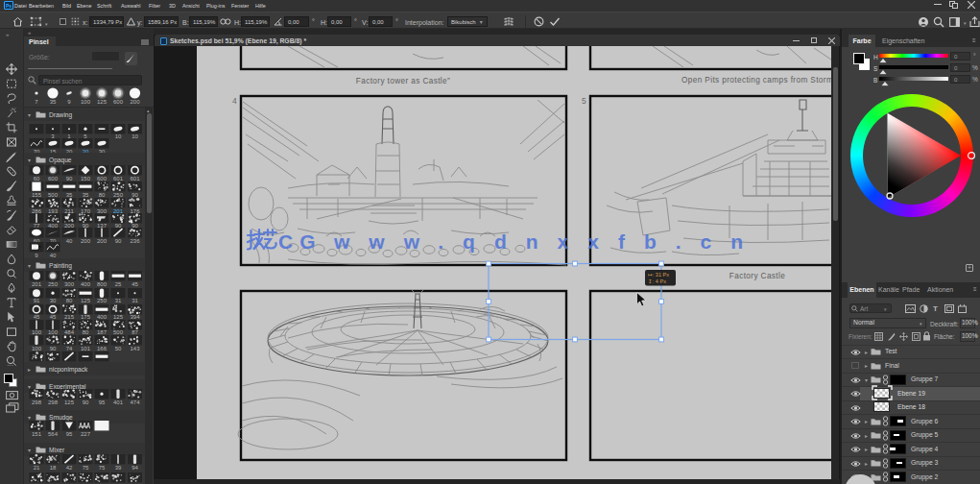  Describe the element at coordinates (403, 81) in the screenshot. I see `svg-text: Factory tower as Castle”` at that location.